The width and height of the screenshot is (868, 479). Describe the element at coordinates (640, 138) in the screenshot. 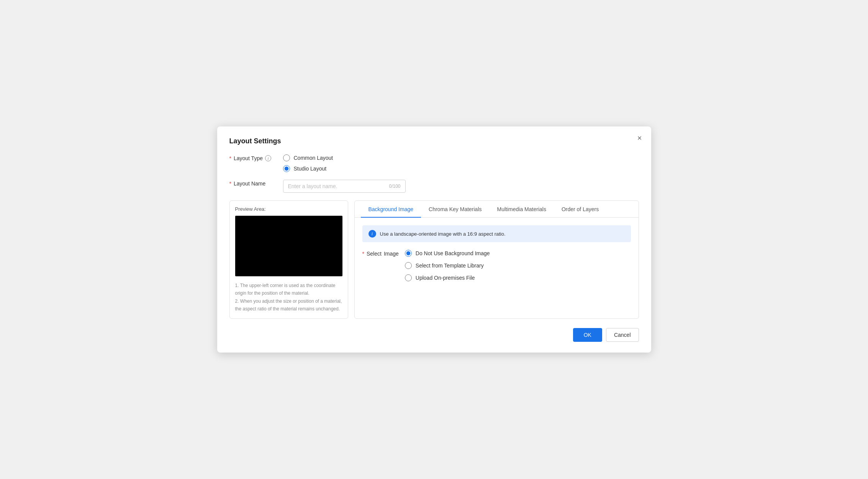

I see `close-button: ×` at that location.